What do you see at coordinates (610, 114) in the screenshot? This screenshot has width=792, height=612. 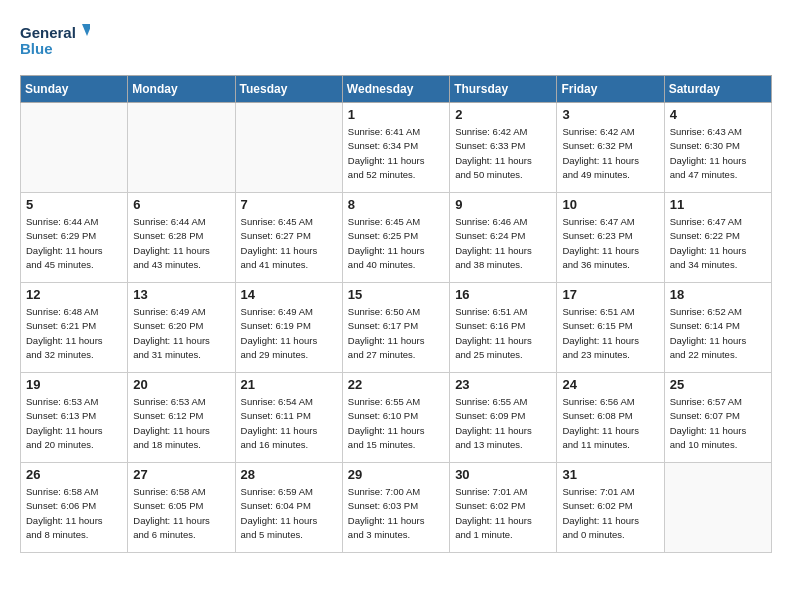 I see `day-number: 3` at bounding box center [610, 114].